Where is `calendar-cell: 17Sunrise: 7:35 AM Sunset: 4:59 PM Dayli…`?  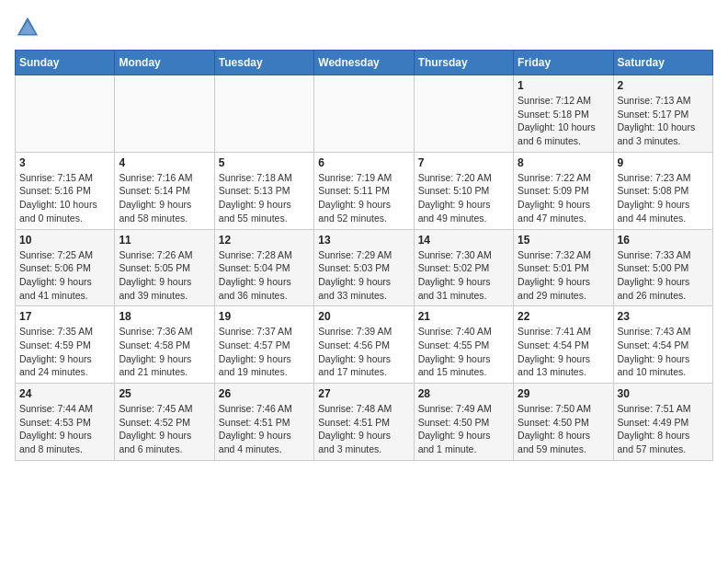 calendar-cell: 17Sunrise: 7:35 AM Sunset: 4:59 PM Dayli… is located at coordinates (65, 345).